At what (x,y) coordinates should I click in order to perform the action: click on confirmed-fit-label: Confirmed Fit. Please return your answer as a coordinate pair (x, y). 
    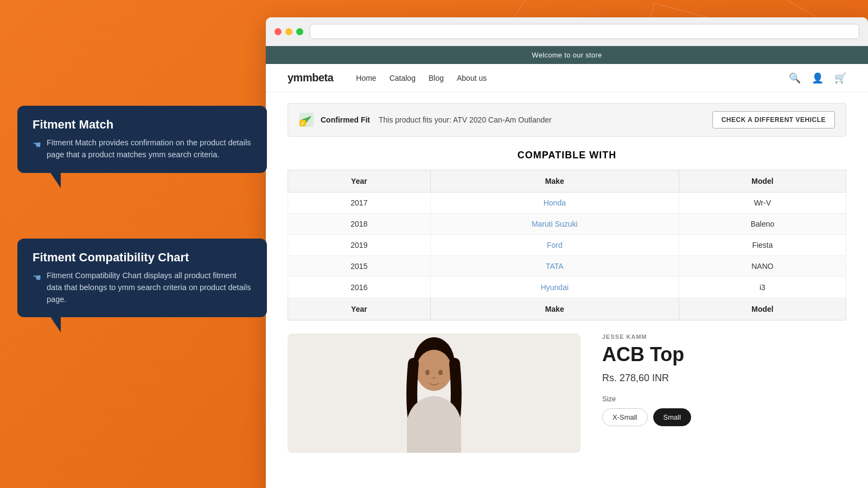
    Looking at the image, I should click on (345, 120).